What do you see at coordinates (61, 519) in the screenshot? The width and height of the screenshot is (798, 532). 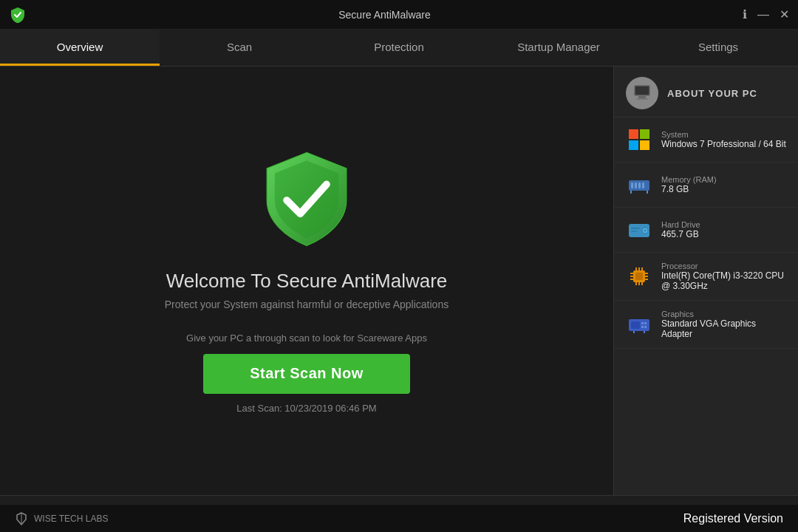 I see `brand-logo: WISE TECH LABS` at bounding box center [61, 519].